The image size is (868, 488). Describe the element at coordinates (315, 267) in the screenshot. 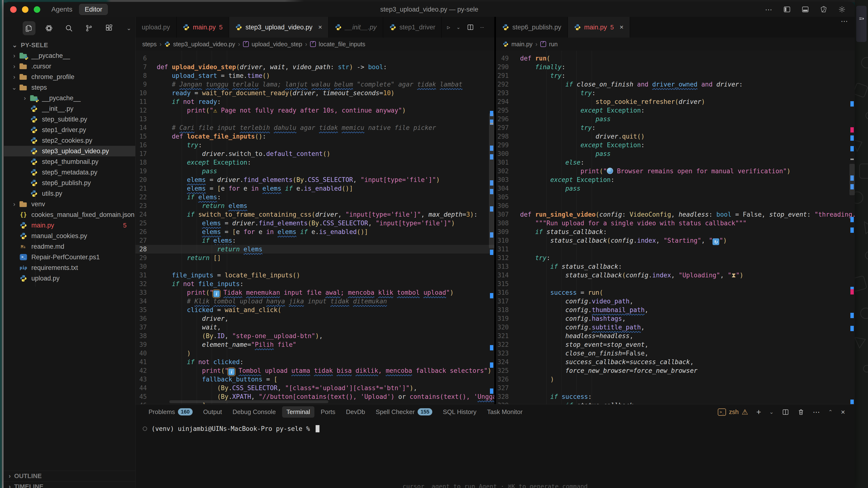

I see `code-line-30: 30` at that location.